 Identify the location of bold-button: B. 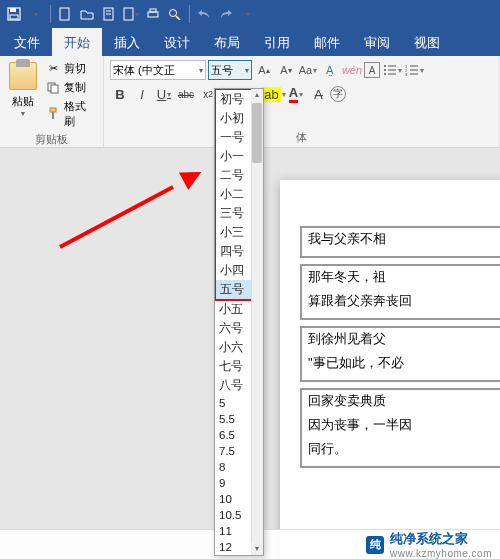
(120, 94).